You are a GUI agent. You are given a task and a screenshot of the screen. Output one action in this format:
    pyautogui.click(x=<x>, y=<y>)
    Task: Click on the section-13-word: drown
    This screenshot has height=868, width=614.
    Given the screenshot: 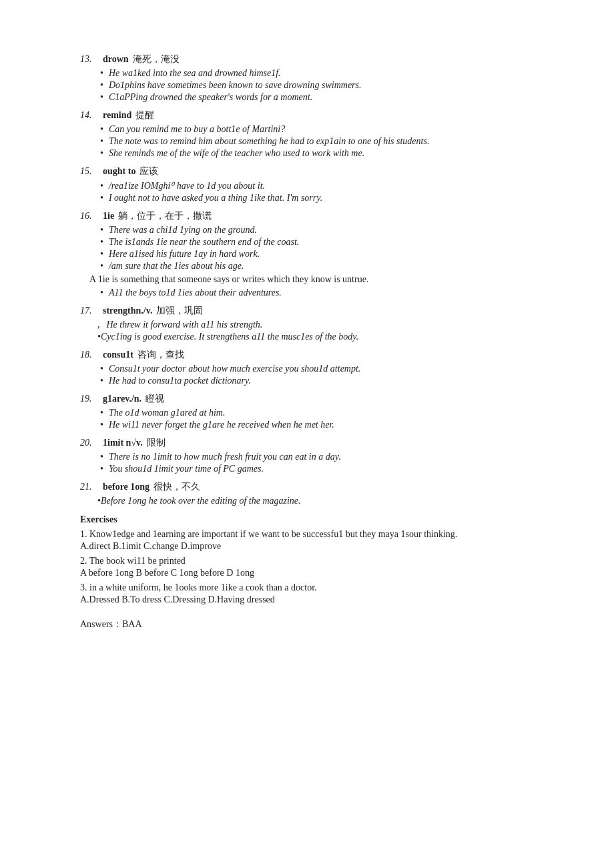 What is the action you would take?
    pyautogui.click(x=116, y=59)
    